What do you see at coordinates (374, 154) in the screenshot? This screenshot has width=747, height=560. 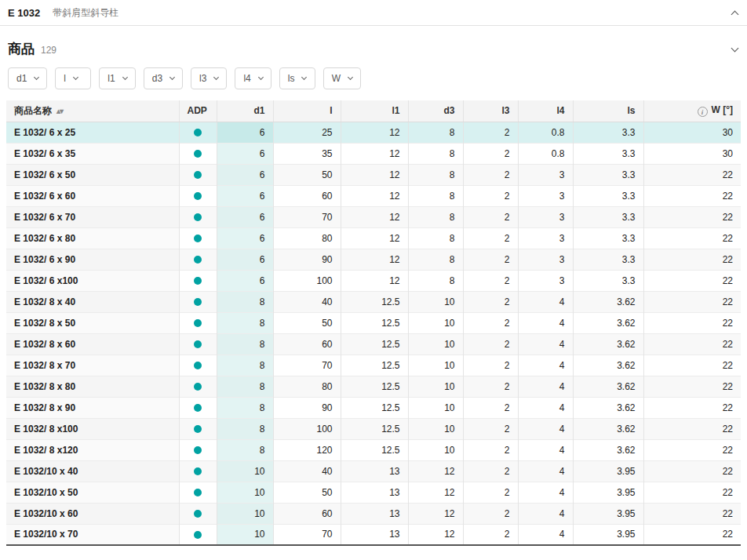 I see `table-row: E 1032/ 6 x 3563512820.83.330` at bounding box center [374, 154].